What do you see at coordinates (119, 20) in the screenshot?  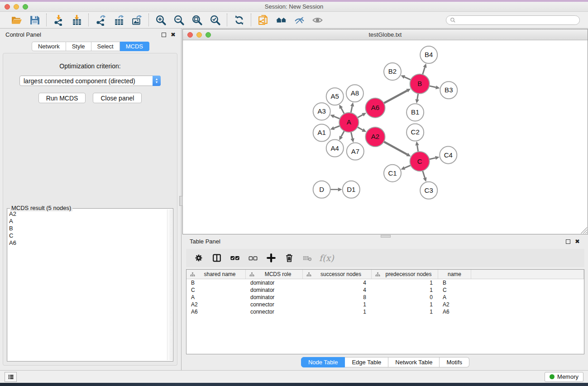 I see `export-table-button` at bounding box center [119, 20].